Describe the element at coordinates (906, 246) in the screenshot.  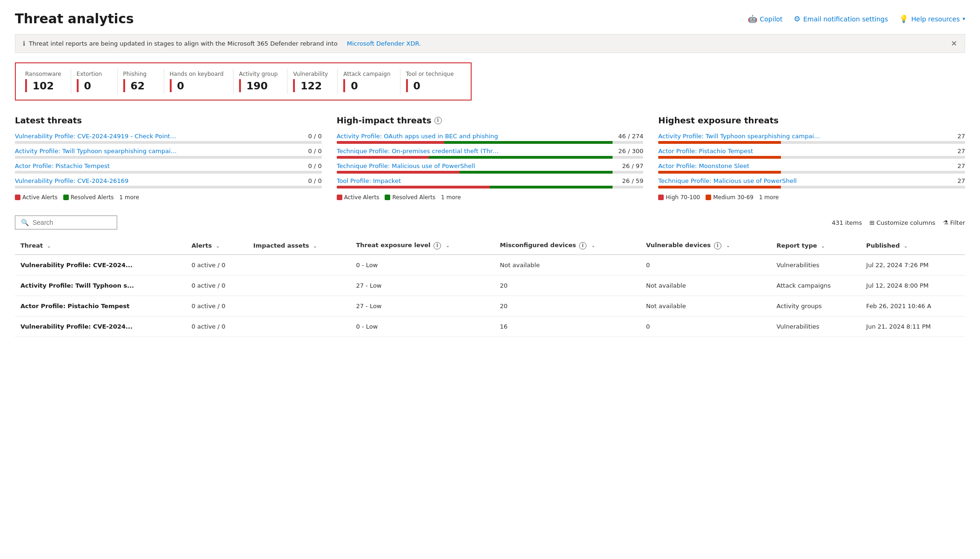
I see `sort-icon-published: ⌄` at that location.